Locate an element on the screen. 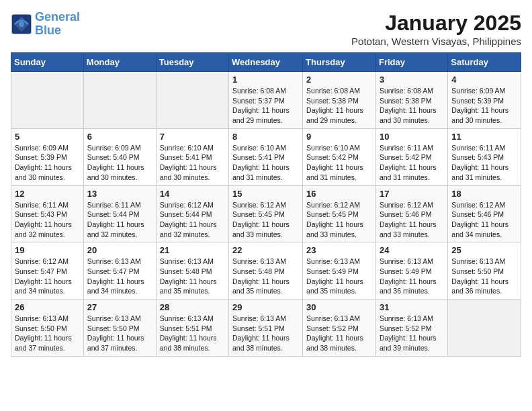 The height and width of the screenshot is (411, 532). day-number: 13 is located at coordinates (120, 193).